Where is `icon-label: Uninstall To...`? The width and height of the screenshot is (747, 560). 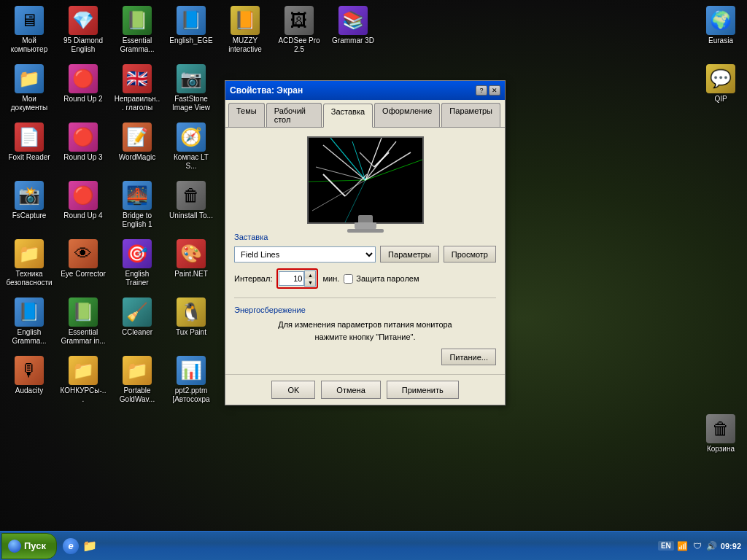 icon-label: Uninstall To... is located at coordinates (191, 216).